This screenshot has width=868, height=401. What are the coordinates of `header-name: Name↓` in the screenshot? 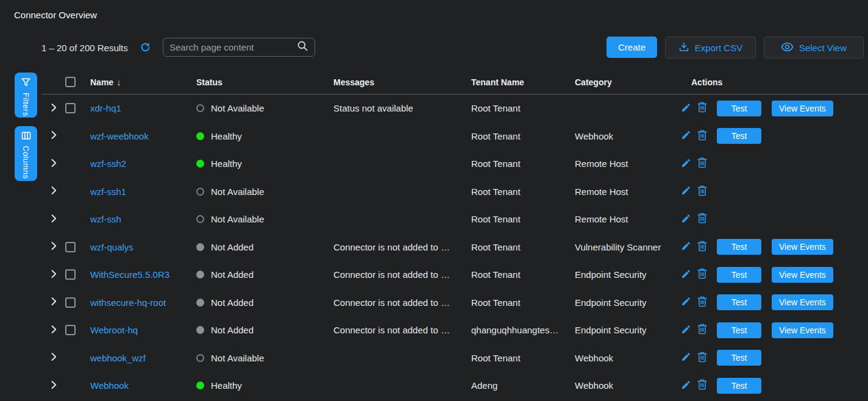 It's located at (138, 82).